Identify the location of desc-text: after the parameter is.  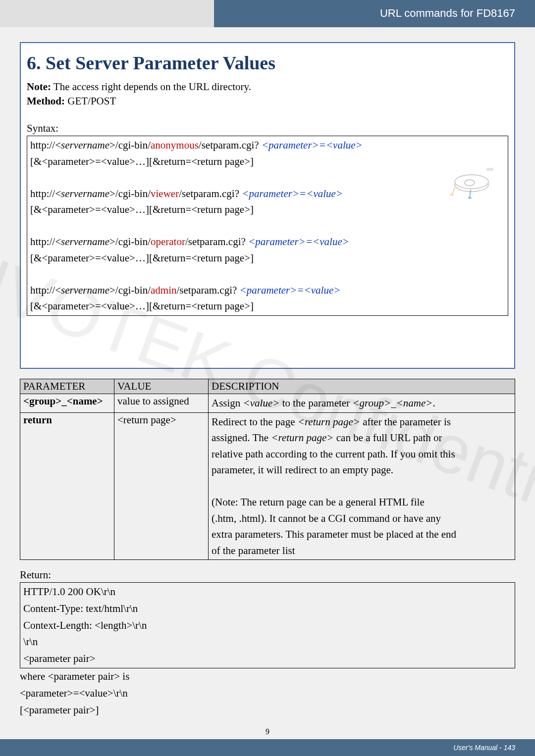
(405, 422).